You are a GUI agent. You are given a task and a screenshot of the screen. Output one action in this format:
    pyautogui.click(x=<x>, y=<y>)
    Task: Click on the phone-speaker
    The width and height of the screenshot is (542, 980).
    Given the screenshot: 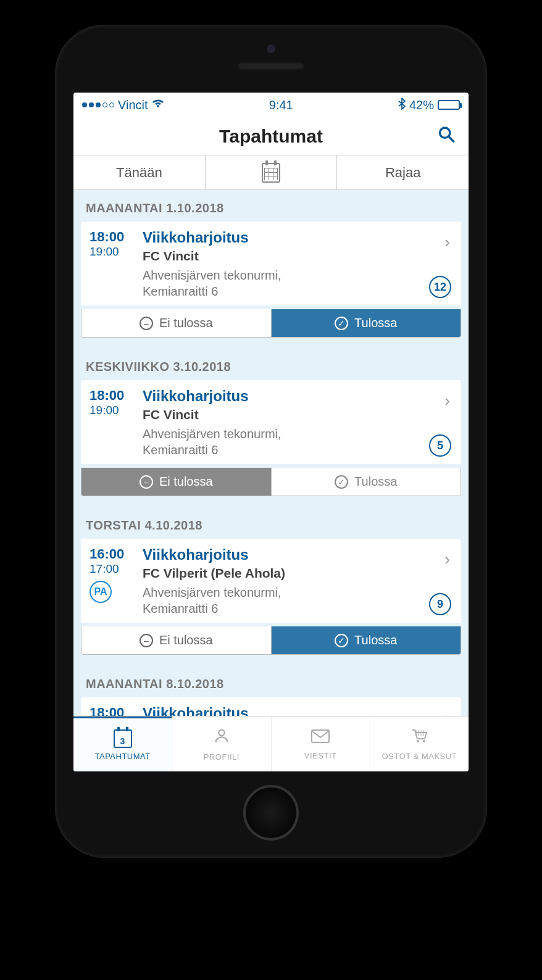 What is the action you would take?
    pyautogui.click(x=271, y=66)
    